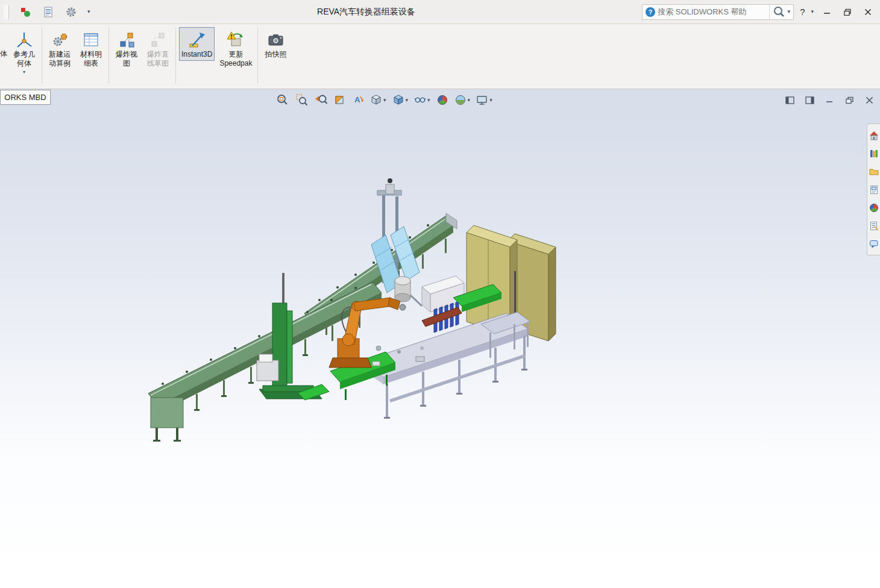 This screenshot has width=880, height=588. Describe the element at coordinates (376, 100) in the screenshot. I see `view-orientation-icon` at that location.